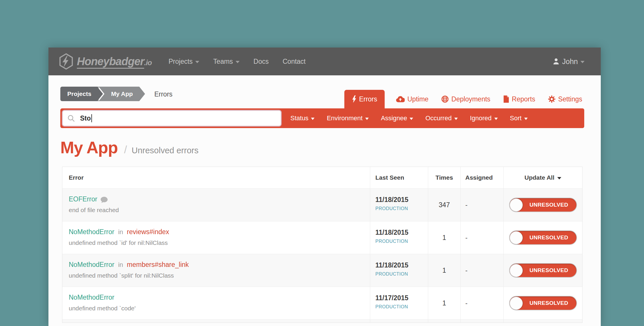  What do you see at coordinates (322, 270) in the screenshot?
I see `table-row: NoMethodError in members#share_link unde…` at bounding box center [322, 270].